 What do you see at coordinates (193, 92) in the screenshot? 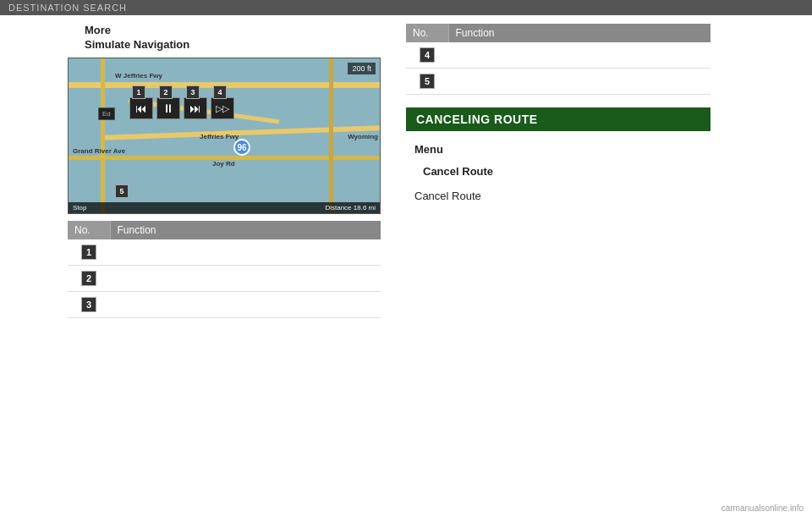
I see `badge-3: 3` at bounding box center [193, 92].